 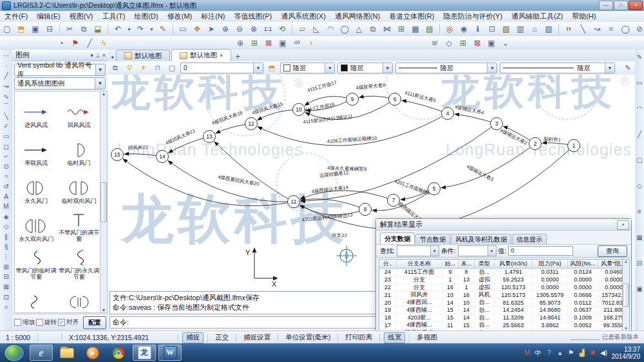 I want to click on align-center-icon: ⊟, so click(x=6, y=277).